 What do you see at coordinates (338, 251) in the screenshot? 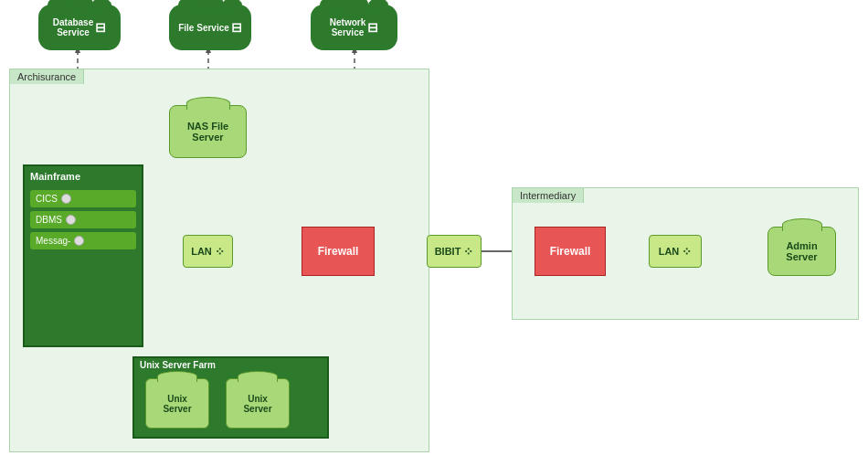
I see `firewall-node-1: Firewall` at bounding box center [338, 251].